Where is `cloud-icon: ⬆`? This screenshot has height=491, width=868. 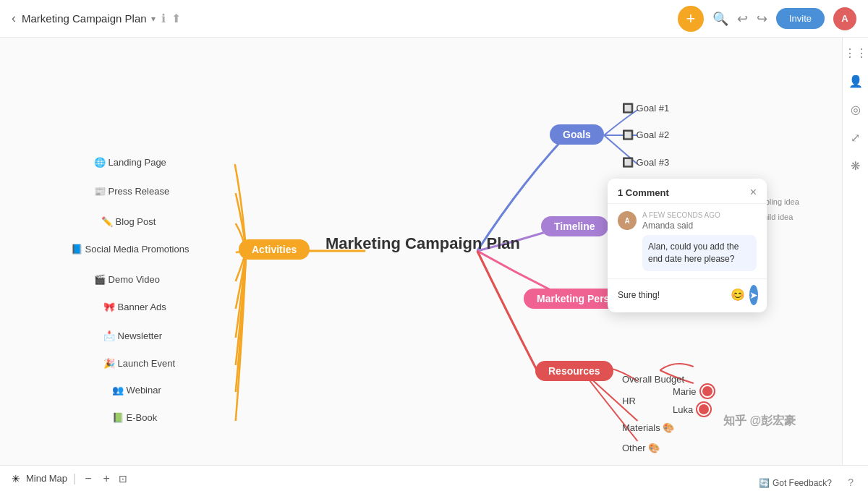 cloud-icon: ⬆ is located at coordinates (176, 19).